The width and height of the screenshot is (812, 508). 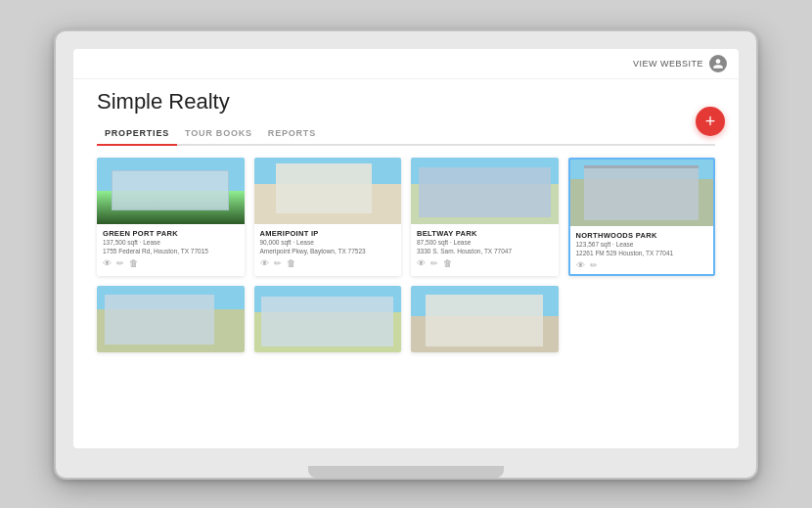 I want to click on tabs-row: PROPERTIES TOUR BOOKS REPORTS +, so click(x=406, y=135).